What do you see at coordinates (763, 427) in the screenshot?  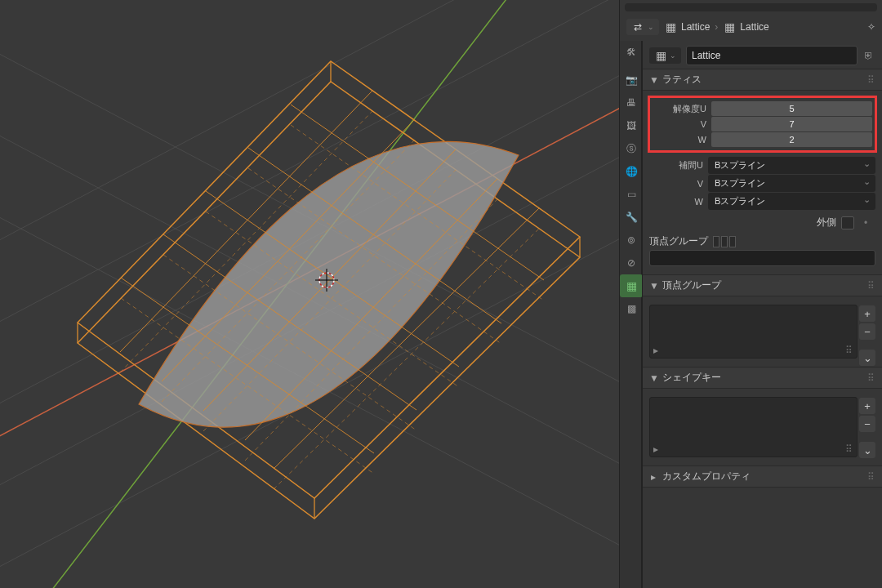 I see `section-shapekey-body: ▸⠿ + − ⌄` at bounding box center [763, 427].